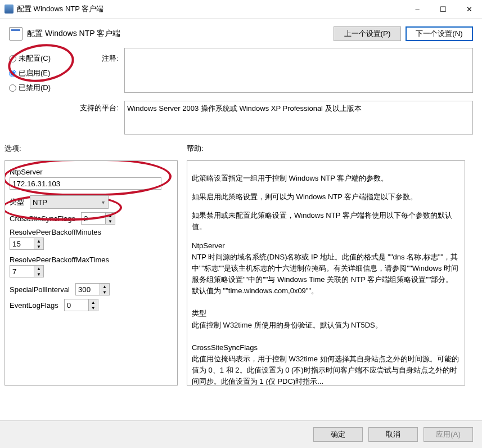  I want to click on help-p1: 此策略设置指定一组用于控制 Windows NTP 客户端的参数。, so click(326, 178).